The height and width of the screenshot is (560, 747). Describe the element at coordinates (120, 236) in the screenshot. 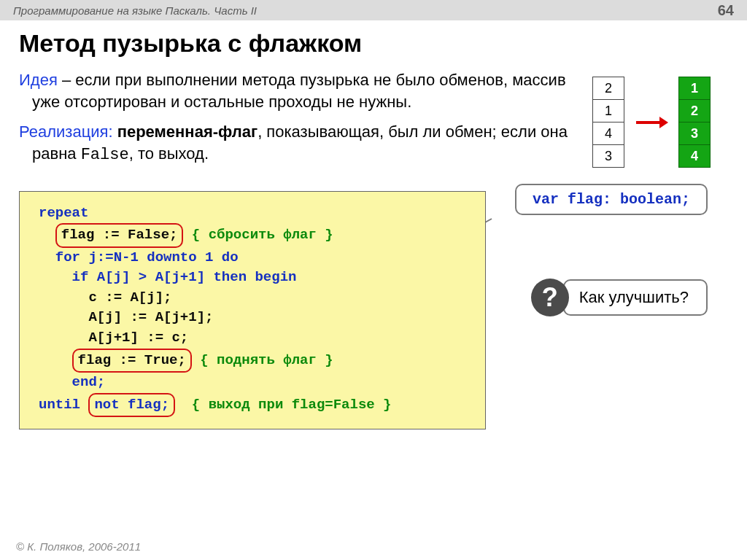

I see `code-highlight: flag := False;` at that location.